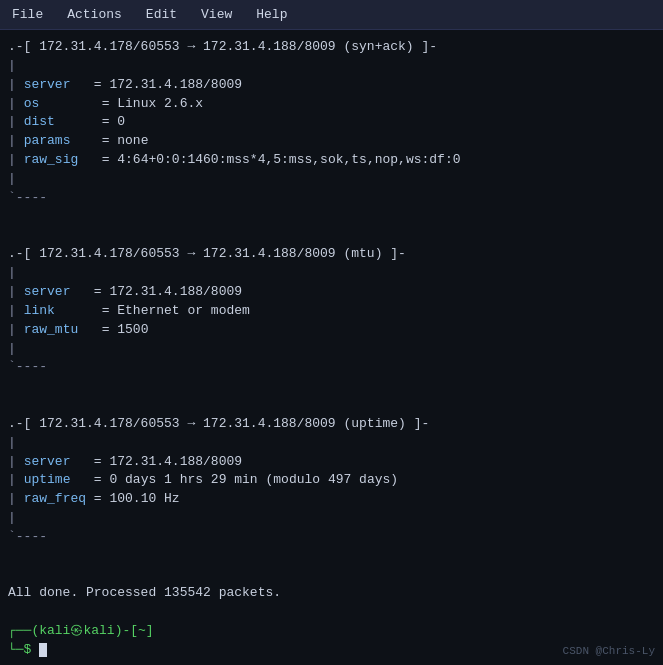  I want to click on terminal-line: ┌──(kali㉿kali)-[~], so click(332, 632).